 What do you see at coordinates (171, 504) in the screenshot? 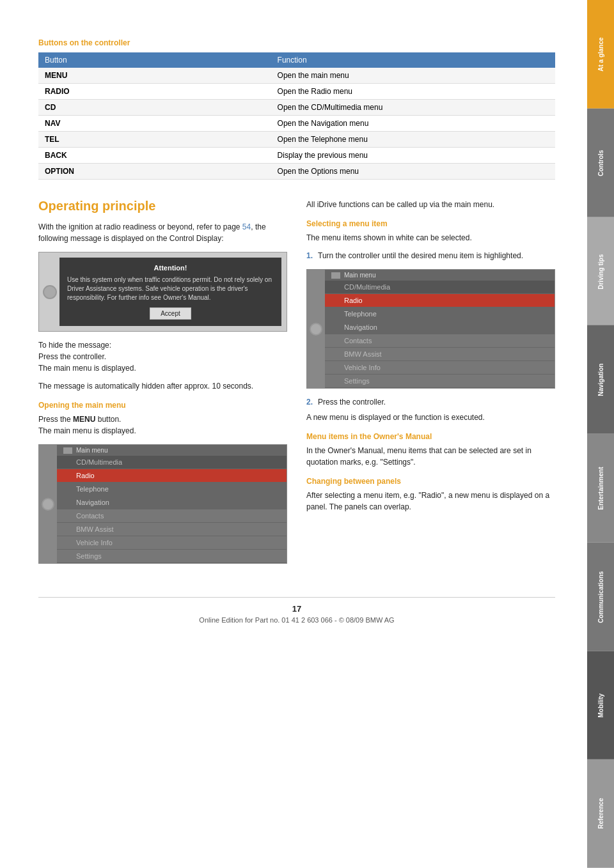
I see `menu-items-left: Main menu CD/MultimediaRadioTelephoneNav…` at bounding box center [171, 504].